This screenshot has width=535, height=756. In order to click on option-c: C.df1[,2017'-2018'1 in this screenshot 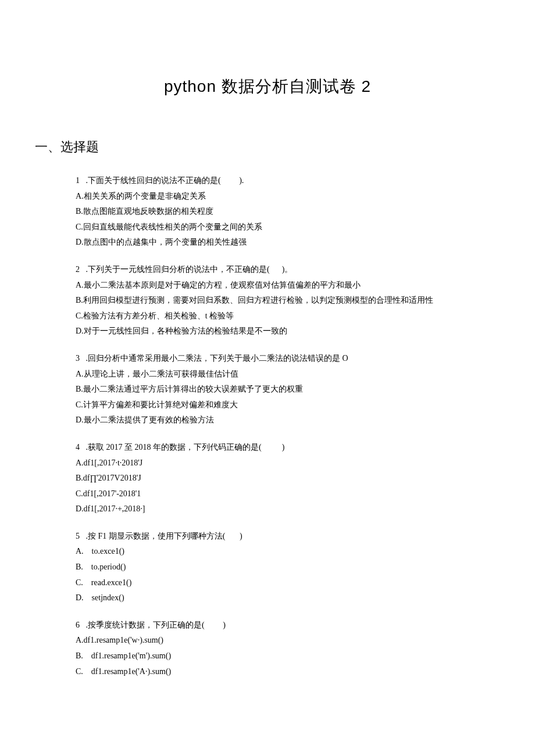, I will do `click(276, 494)`.